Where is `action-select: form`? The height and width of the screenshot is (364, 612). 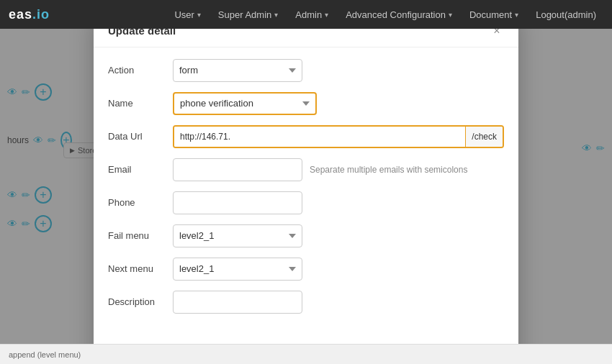
action-select: form is located at coordinates (238, 70).